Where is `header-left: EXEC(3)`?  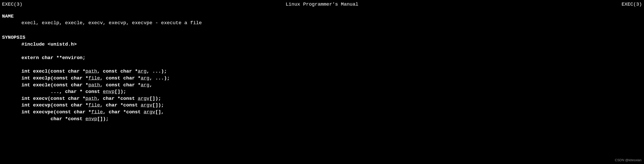 header-left: EXEC(3) is located at coordinates (12, 5).